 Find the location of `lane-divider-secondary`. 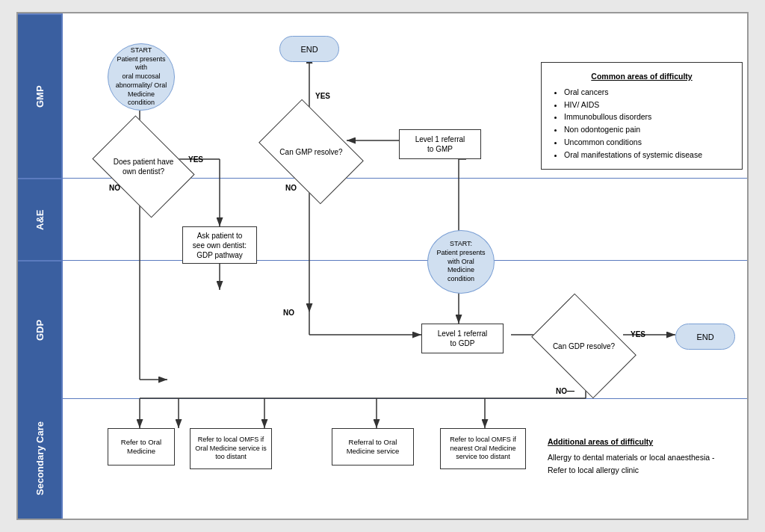

lane-divider-secondary is located at coordinates (405, 399).